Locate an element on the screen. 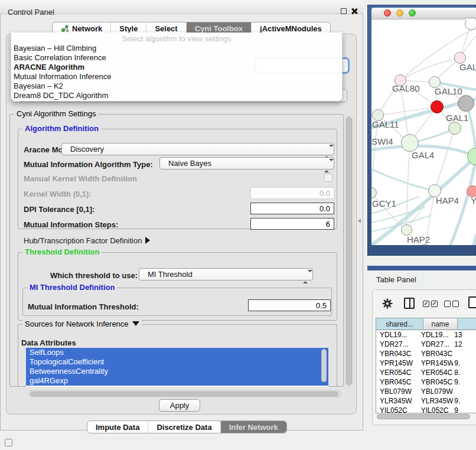 Image resolution: width=476 pixels, height=450 pixels. attribute-item: SelfLoops is located at coordinates (177, 353).